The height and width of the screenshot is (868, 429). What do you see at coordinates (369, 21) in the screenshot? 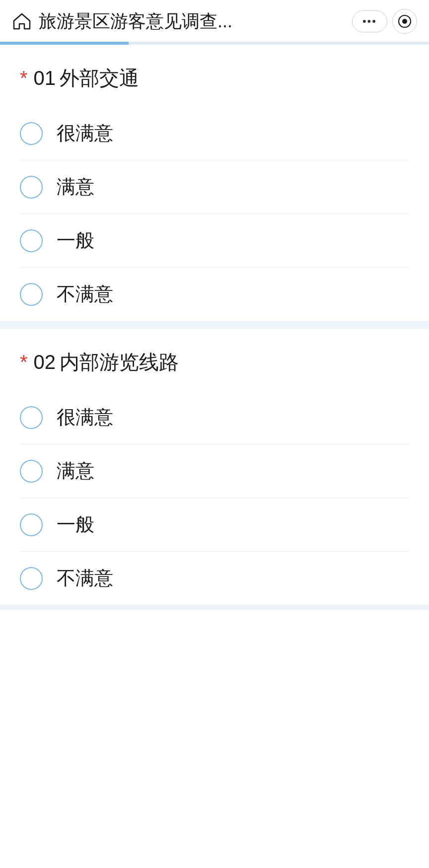
I see `more-dots-icon: •••` at bounding box center [369, 21].